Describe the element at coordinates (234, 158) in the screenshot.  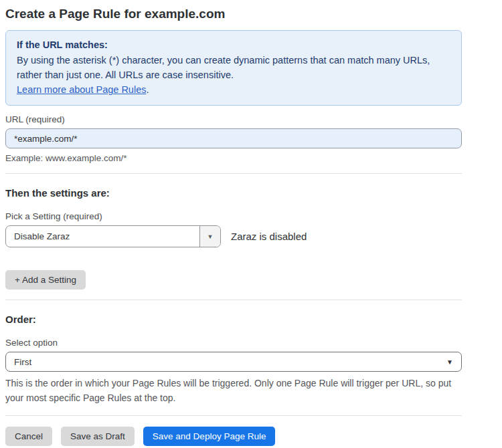
I see `url-example-text: Example: www.example.com/*` at that location.